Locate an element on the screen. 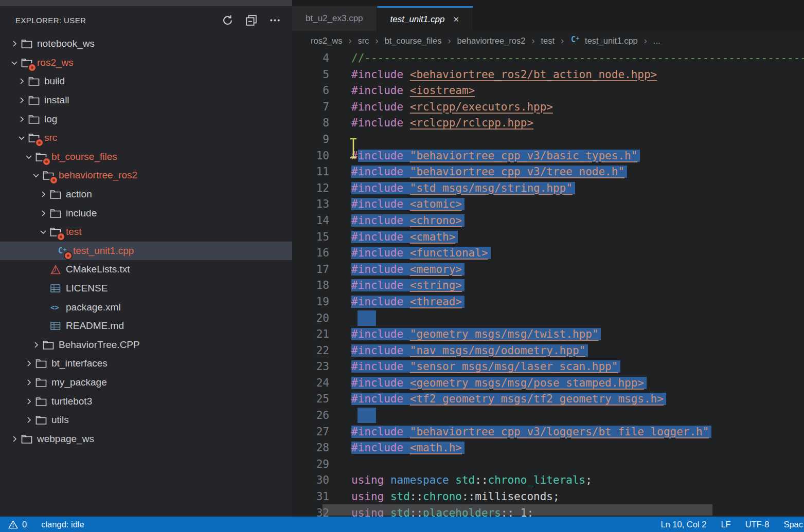 Image resolution: width=804 pixels, height=532 pixels. chevron-right-icon is located at coordinates (43, 213).